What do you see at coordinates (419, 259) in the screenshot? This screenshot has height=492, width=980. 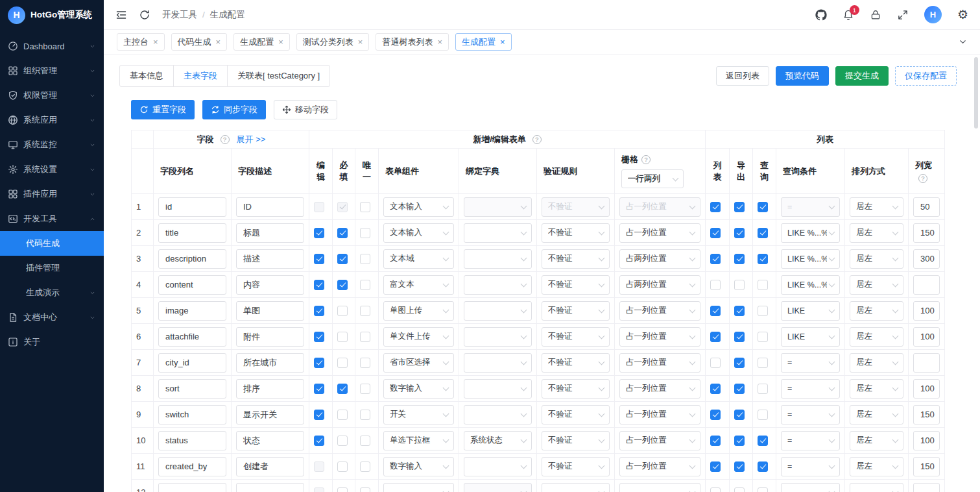 I see `component-select: 文本域` at bounding box center [419, 259].